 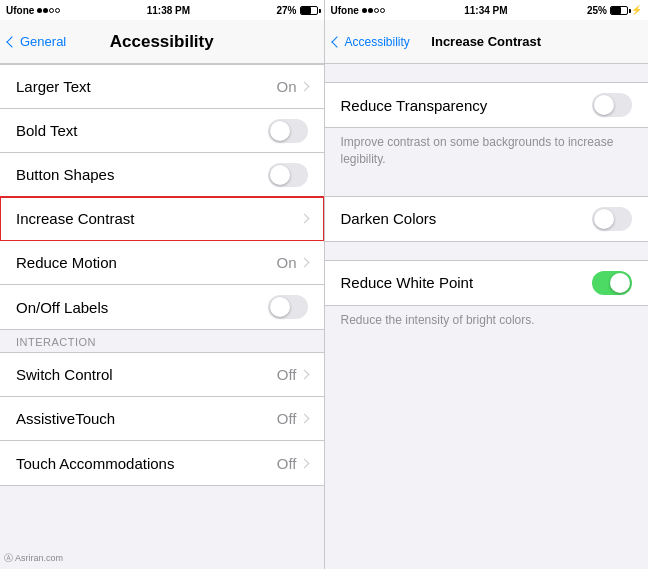 I want to click on darken-colors-label: Darken Colors, so click(x=467, y=218).